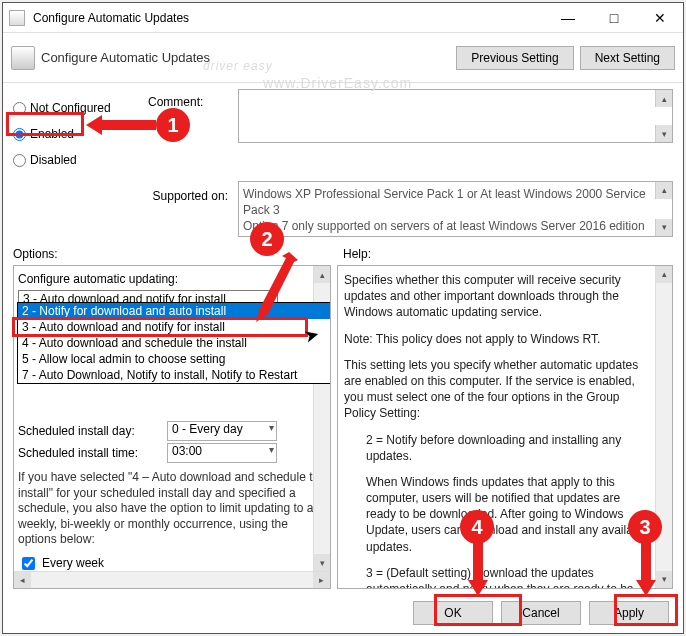 This screenshot has height=636, width=686. I want to click on radio-disabled: Disabled, so click(80, 160).